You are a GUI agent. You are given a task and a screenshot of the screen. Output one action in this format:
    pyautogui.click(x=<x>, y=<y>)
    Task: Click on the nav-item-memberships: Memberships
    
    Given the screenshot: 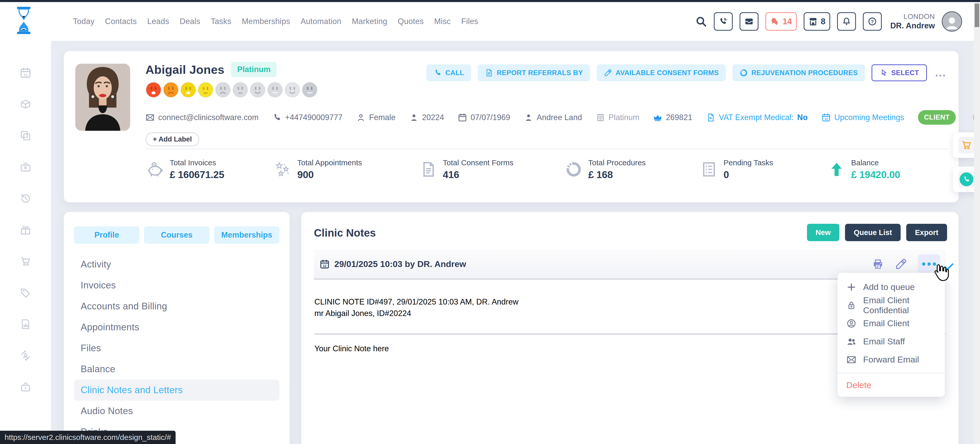 What is the action you would take?
    pyautogui.click(x=266, y=21)
    